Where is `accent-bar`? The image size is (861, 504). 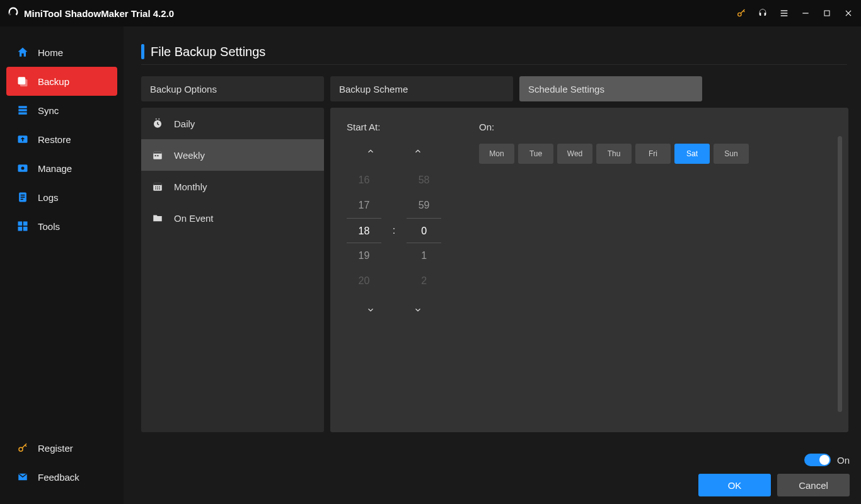
accent-bar is located at coordinates (142, 52).